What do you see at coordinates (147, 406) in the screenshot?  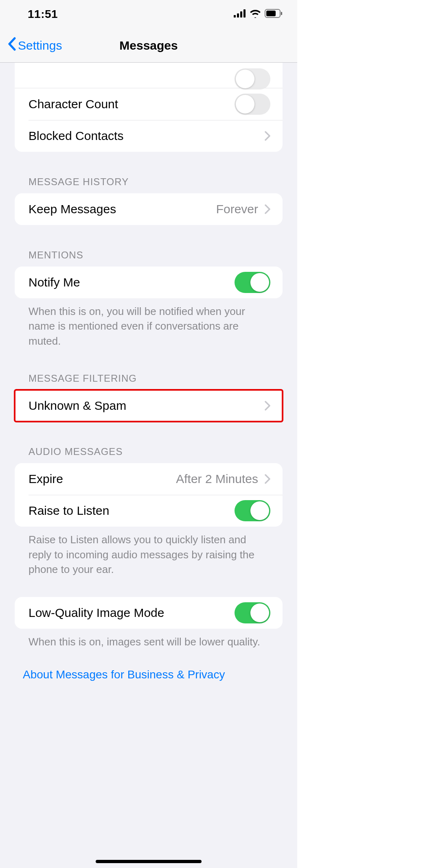 I see `label-unknown-spam: Unknown & Spam` at bounding box center [147, 406].